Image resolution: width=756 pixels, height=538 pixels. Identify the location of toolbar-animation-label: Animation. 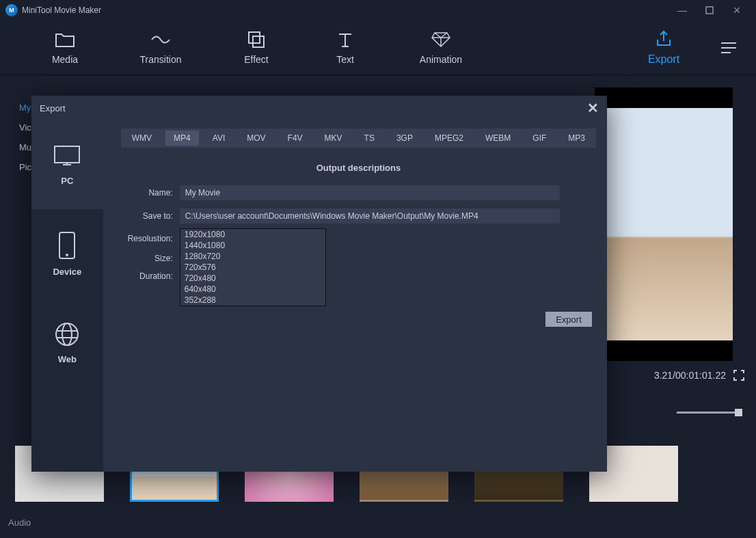
(441, 59).